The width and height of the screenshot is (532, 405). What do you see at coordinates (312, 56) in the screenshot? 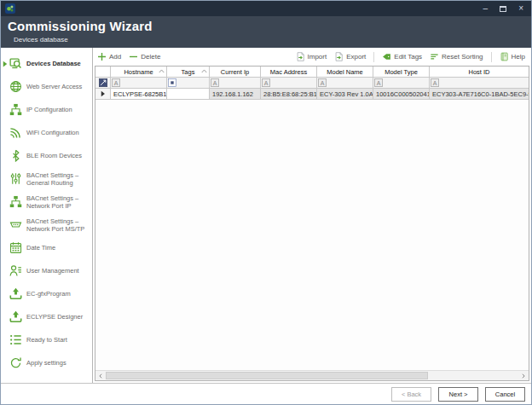
I see `import-button: Import` at bounding box center [312, 56].